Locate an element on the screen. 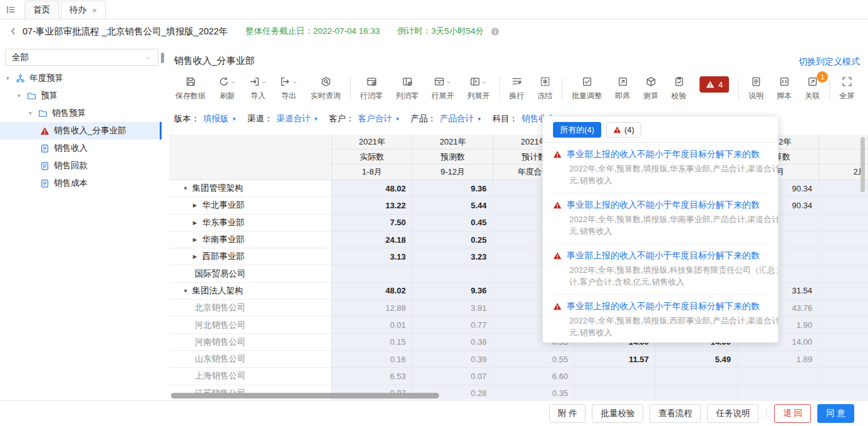 The width and height of the screenshot is (868, 426). filter-value: 渠道合计 is located at coordinates (293, 119).